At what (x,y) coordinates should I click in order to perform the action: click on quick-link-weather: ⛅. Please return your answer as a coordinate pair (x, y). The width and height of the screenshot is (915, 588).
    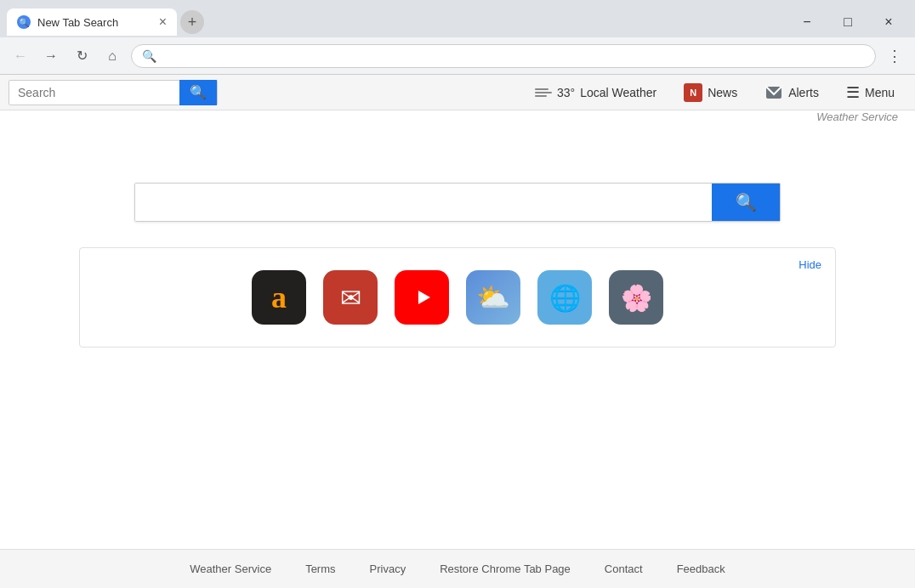
    Looking at the image, I should click on (493, 297).